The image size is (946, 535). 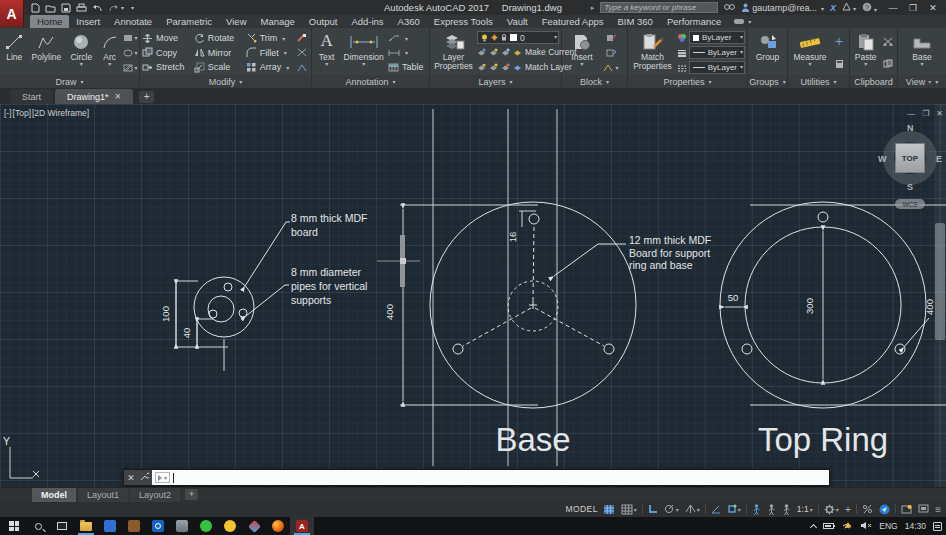 What do you see at coordinates (326, 272) in the screenshot?
I see `note-pipes-1: 8 mm diameter` at bounding box center [326, 272].